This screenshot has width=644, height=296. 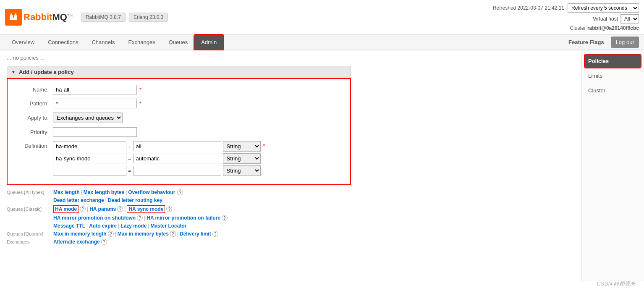 I want to click on def-type-2: String Number Boolean List, so click(x=242, y=159).